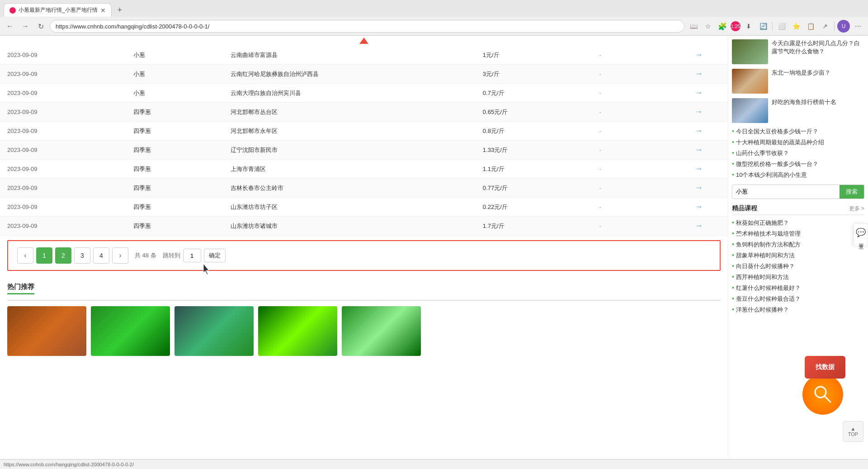 Image resolution: width=868 pixels, height=469 pixels. I want to click on article-title: 东北一垧地是多少亩？, so click(801, 81).